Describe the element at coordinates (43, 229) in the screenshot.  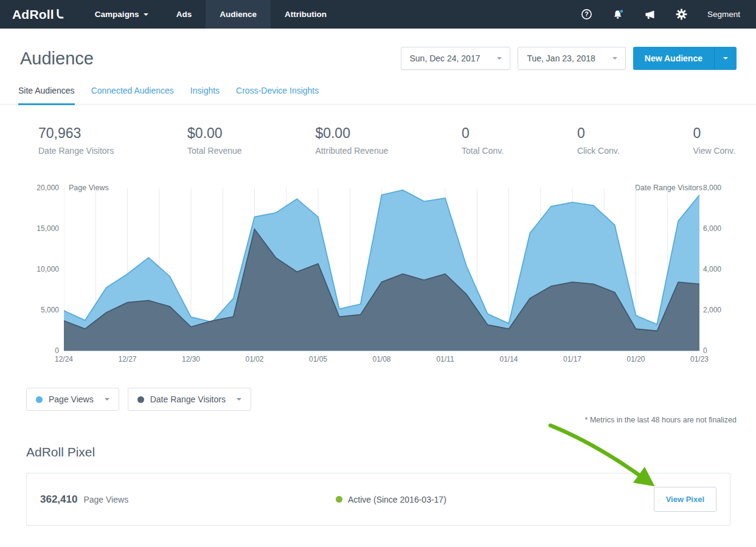
I see `left-axis-tick: 15,000` at that location.